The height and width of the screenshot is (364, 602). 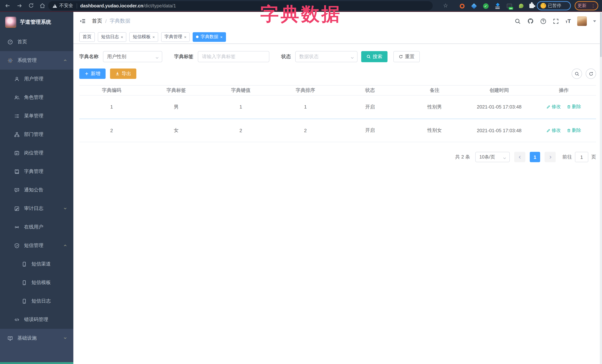 What do you see at coordinates (37, 42) in the screenshot?
I see `sidebar-item-home: 首页` at bounding box center [37, 42].